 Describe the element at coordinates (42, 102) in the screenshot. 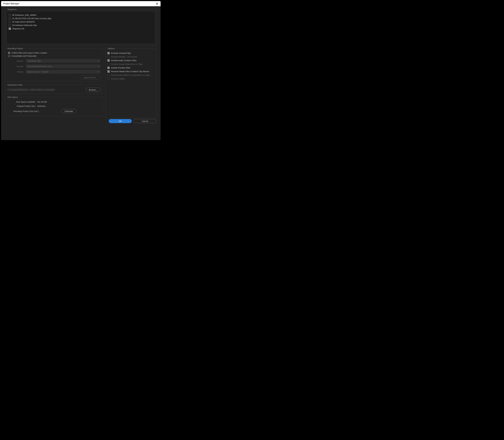

I see `disk-avail-value: 101.49 GB` at that location.